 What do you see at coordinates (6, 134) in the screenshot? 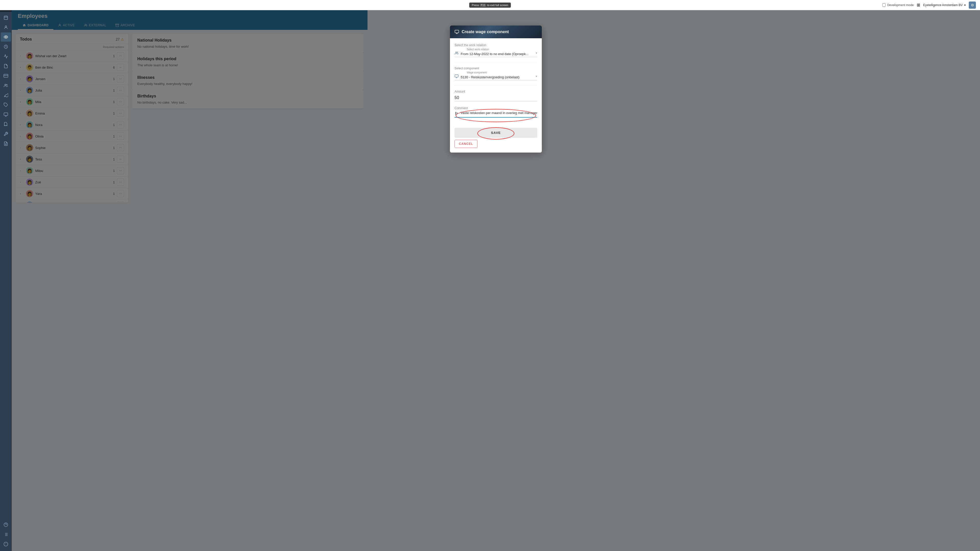
I see `sidebar-item-tools` at bounding box center [6, 134].